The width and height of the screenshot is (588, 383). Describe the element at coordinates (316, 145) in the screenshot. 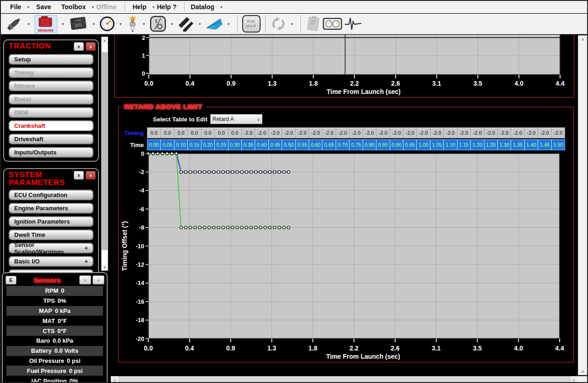

I see `time-cell: 0.60` at that location.